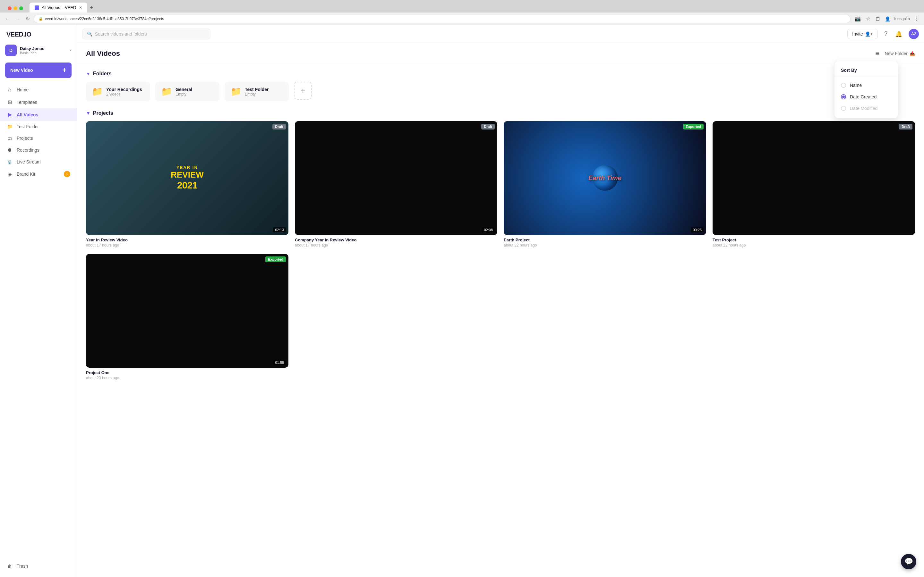 The image size is (924, 577). Describe the element at coordinates (27, 114) in the screenshot. I see `sidebar-item-label: All Videos` at that location.